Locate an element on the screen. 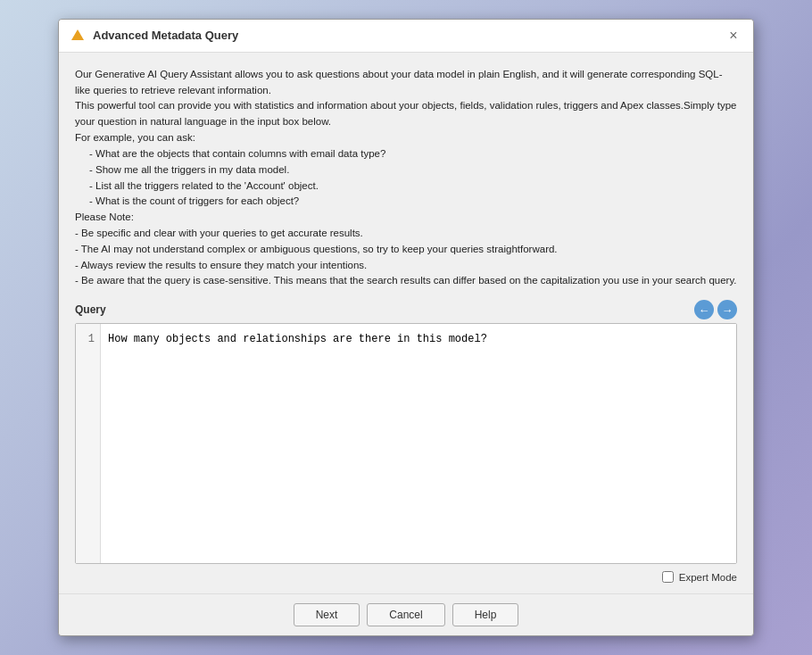 The width and height of the screenshot is (812, 655). expert-mode-row: Expert Mode is located at coordinates (406, 576).